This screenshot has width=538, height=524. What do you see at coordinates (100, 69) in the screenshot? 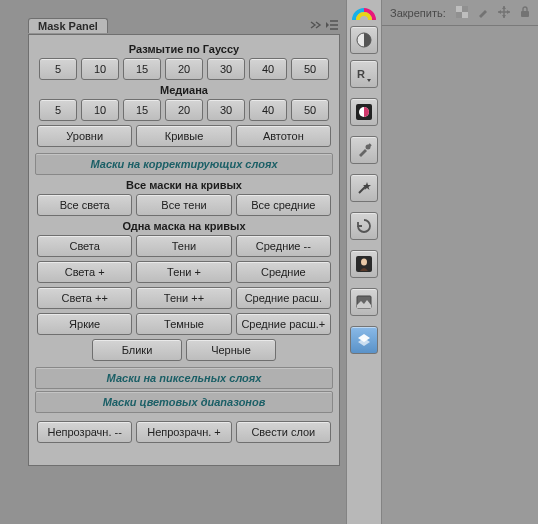
I see `gauss-btn: 10` at bounding box center [100, 69].